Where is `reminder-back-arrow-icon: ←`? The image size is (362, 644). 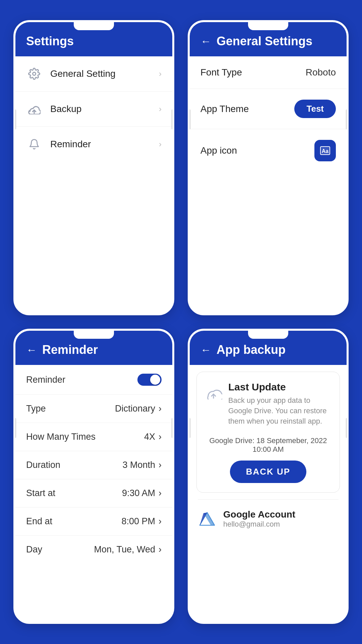 reminder-back-arrow-icon: ← is located at coordinates (32, 350).